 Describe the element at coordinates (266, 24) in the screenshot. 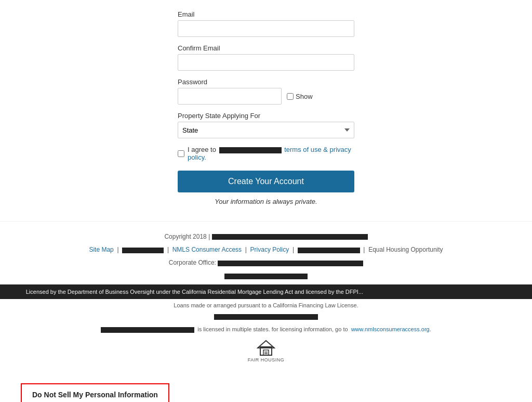

I see `email-field-group: Email` at that location.